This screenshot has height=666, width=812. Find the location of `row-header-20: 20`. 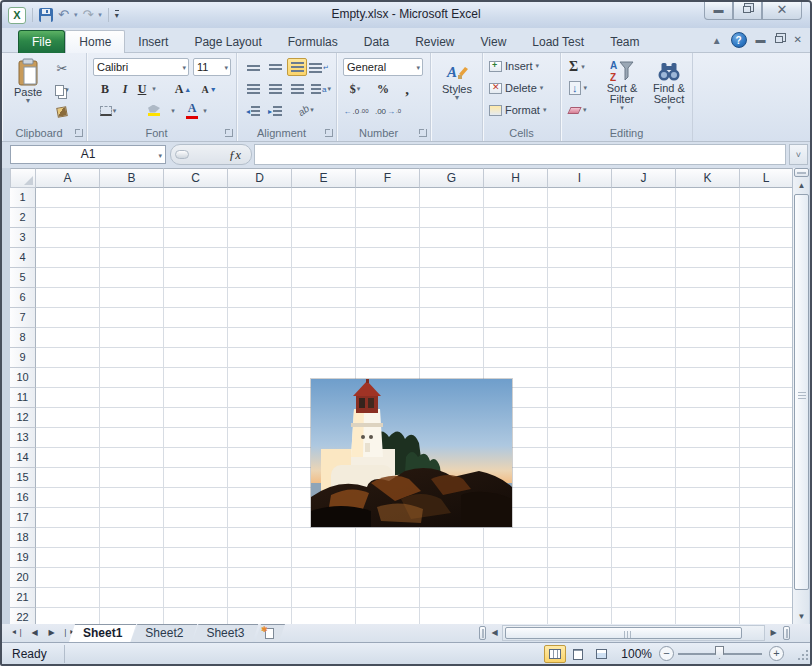

row-header-20: 20 is located at coordinates (23, 578).